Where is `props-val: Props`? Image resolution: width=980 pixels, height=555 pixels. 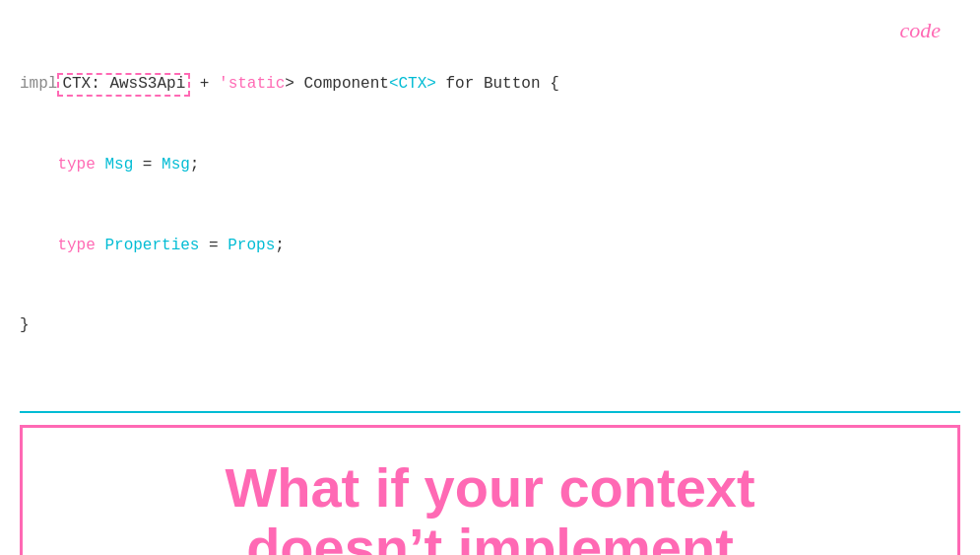 props-val: Props is located at coordinates (251, 245).